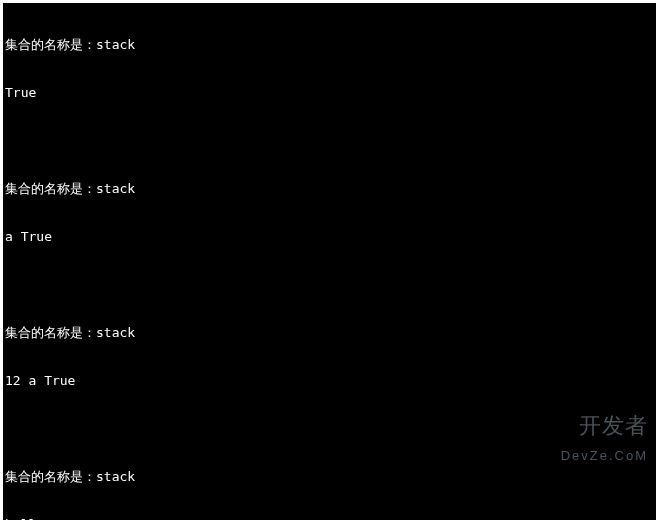 Image resolution: width=659 pixels, height=523 pixels. Describe the element at coordinates (600, 456) in the screenshot. I see `watermark-sub: DevZe.CoM` at that location.